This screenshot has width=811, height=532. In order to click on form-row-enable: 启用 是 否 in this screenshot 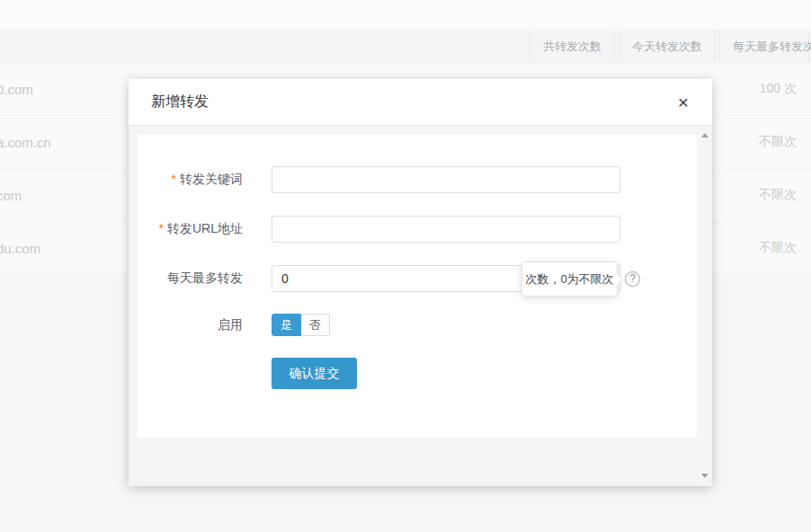, I will do `click(417, 325)`.